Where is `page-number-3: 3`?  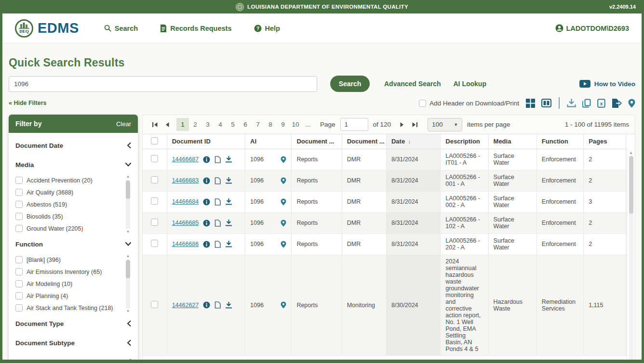 page-number-3: 3 is located at coordinates (208, 124).